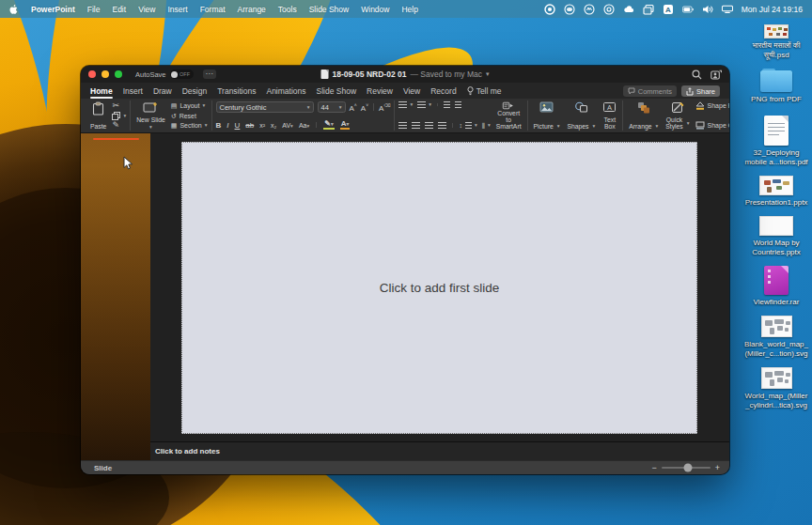 The image size is (812, 525). I want to click on shapes-button: Shapes▾, so click(581, 116).